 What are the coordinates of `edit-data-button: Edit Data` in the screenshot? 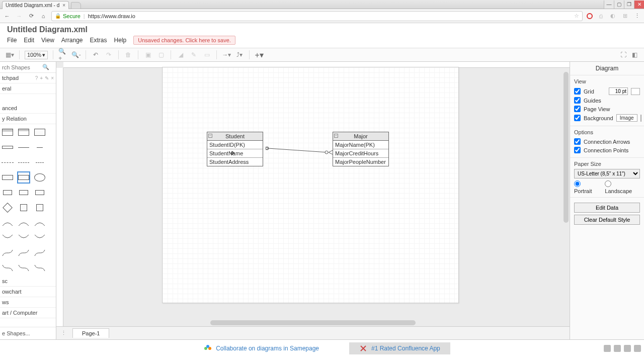 It's located at (607, 208).